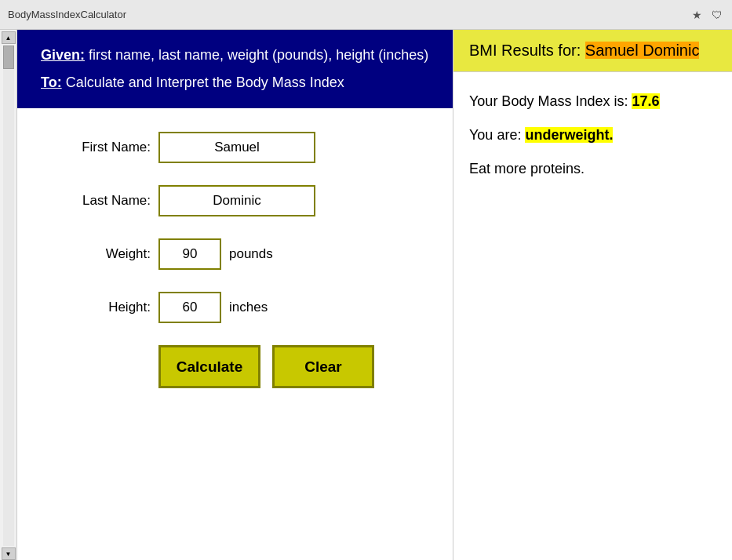 Image resolution: width=732 pixels, height=560 pixels. I want to click on scrollbar: ▲ ▼, so click(9, 295).